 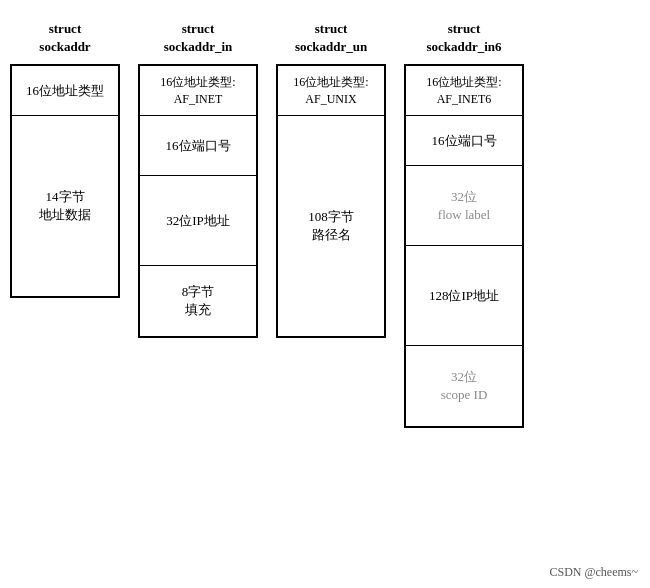 I want to click on sockaddrin6-title: struct sockaddr_in6, so click(x=464, y=38).